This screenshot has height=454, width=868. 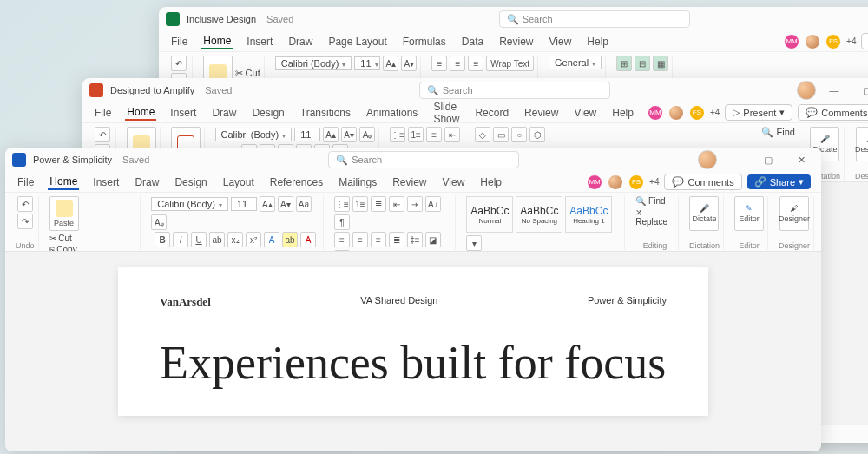 What do you see at coordinates (235, 240) in the screenshot?
I see `subscript: x₂` at bounding box center [235, 240].